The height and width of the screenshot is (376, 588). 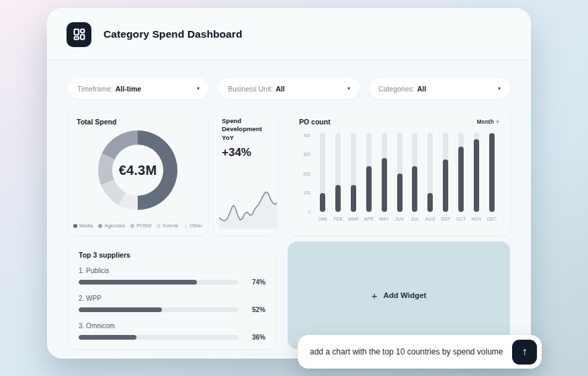 I want to click on window-header: Category Spend Dashboard, so click(x=289, y=35).